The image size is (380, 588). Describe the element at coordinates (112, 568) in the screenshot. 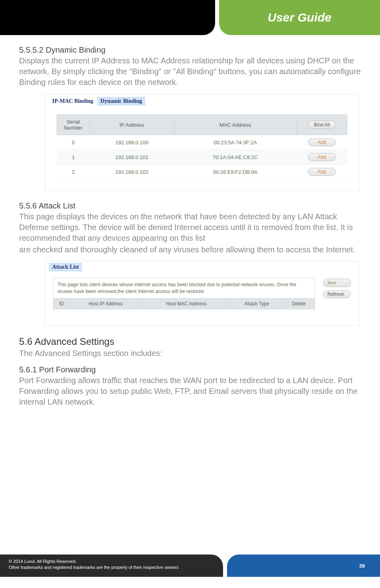

I see `footer-trademark: Other trademarks and registered trademar…` at that location.